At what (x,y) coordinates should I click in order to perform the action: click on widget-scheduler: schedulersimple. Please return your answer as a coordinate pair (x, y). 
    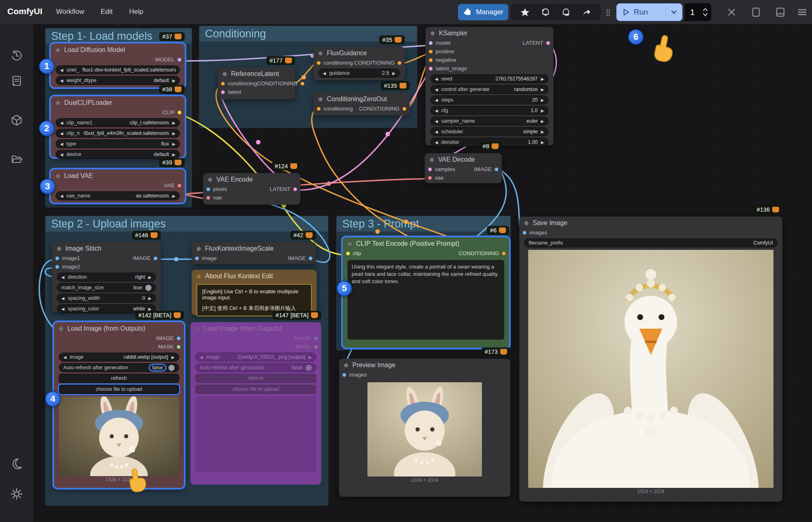
    Looking at the image, I should click on (490, 132).